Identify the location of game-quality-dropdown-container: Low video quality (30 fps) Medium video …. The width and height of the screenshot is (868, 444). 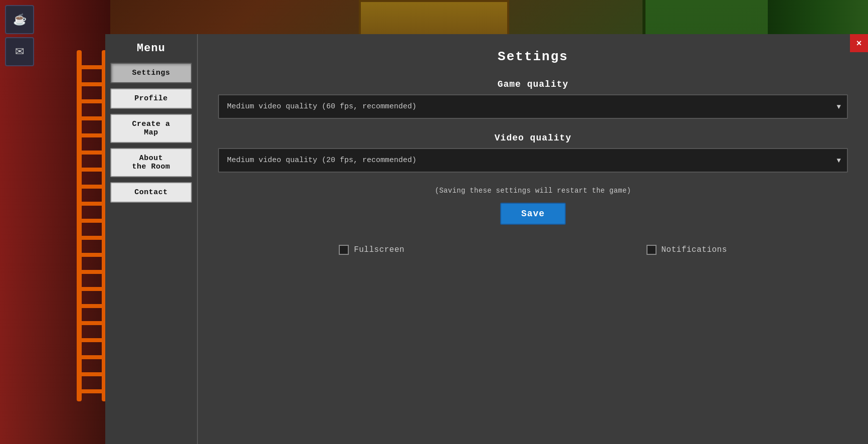
(533, 106).